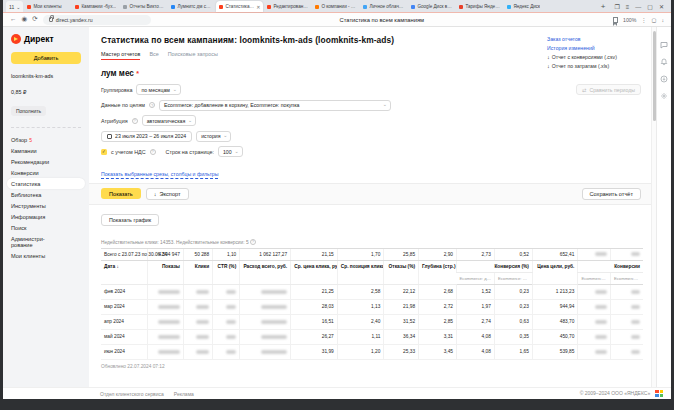 The width and height of the screenshot is (674, 410). What do you see at coordinates (495, 266) in the screenshot?
I see `column-header: Конверсия (%)` at bounding box center [495, 266].